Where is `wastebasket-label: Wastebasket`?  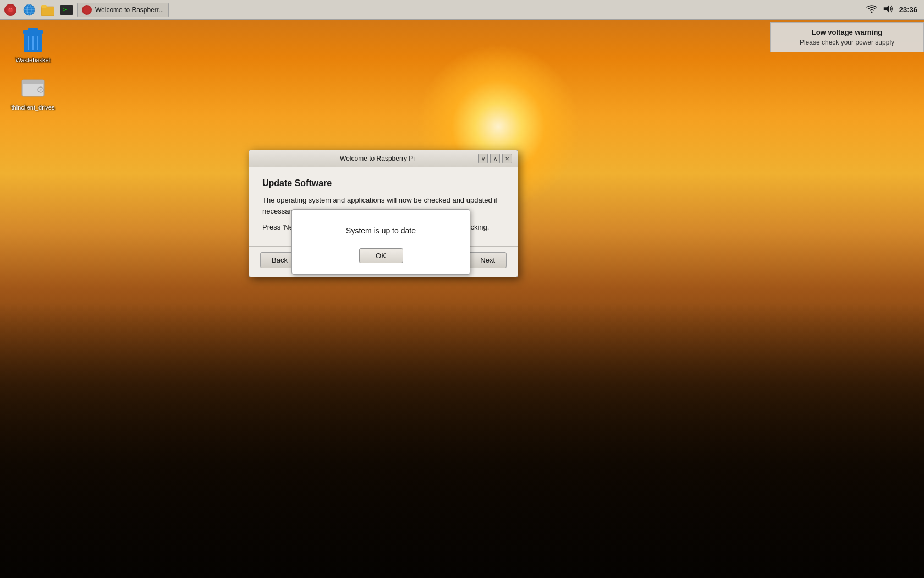
wastebasket-label: Wastebasket is located at coordinates (33, 60).